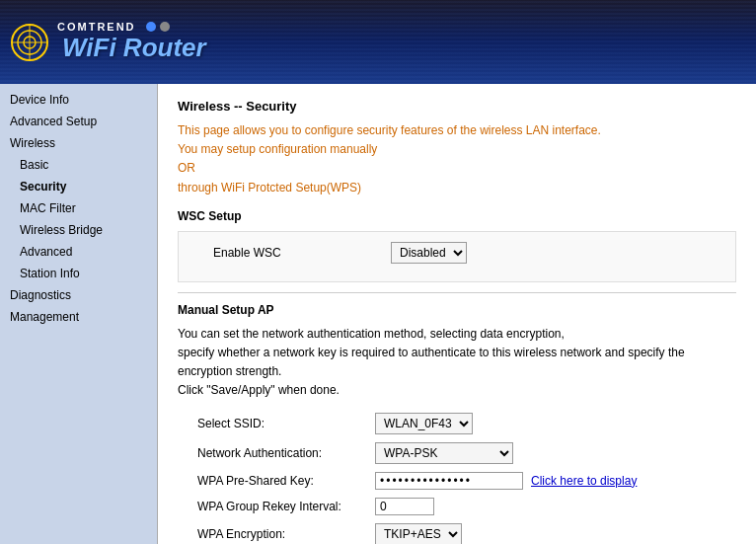 Image resolution: width=756 pixels, height=544 pixels. I want to click on wpa-encryption-select: TKIP+AES TKIP AES, so click(418, 534).